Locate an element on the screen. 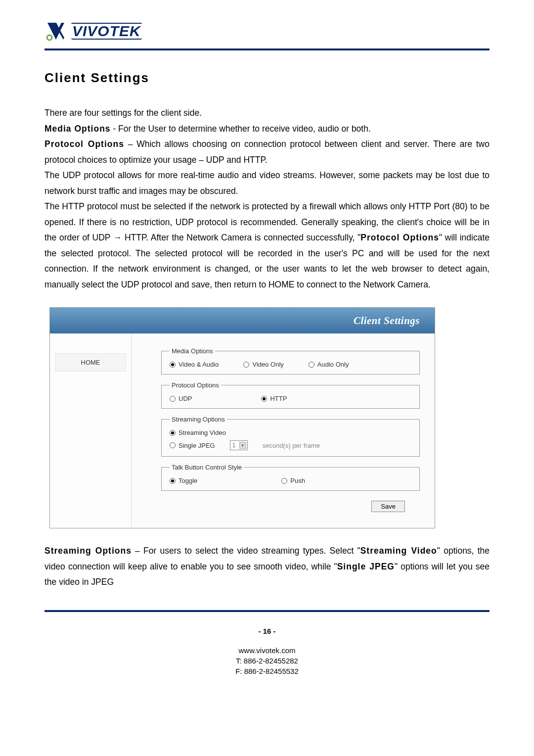 The height and width of the screenshot is (756, 534). radio-http: HTTP is located at coordinates (274, 399).